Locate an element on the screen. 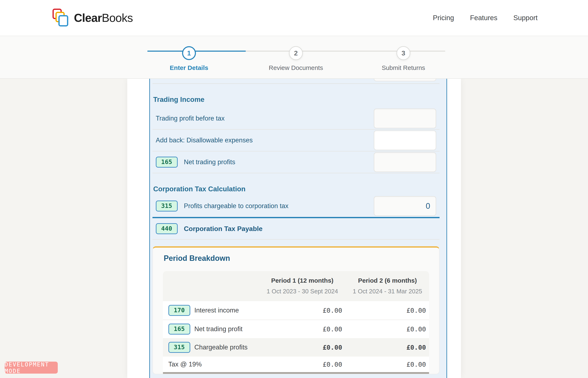 The width and height of the screenshot is (588, 378). form-row-trading-profit: Trading profit before tax is located at coordinates (296, 119).